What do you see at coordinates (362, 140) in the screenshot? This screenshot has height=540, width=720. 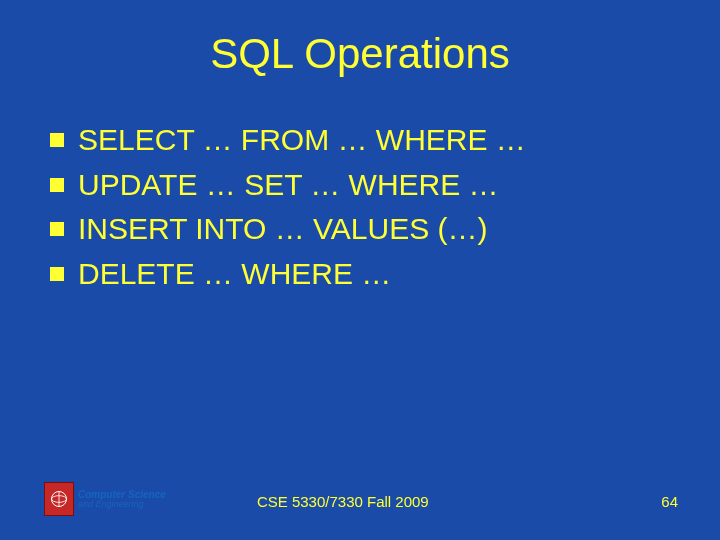 I see `bullet-item: SELECT … FROM … WHERE …` at bounding box center [362, 140].